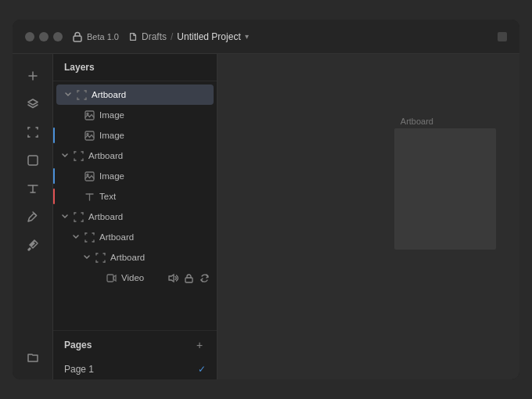 The image size is (532, 399). I want to click on video-icon, so click(111, 278).